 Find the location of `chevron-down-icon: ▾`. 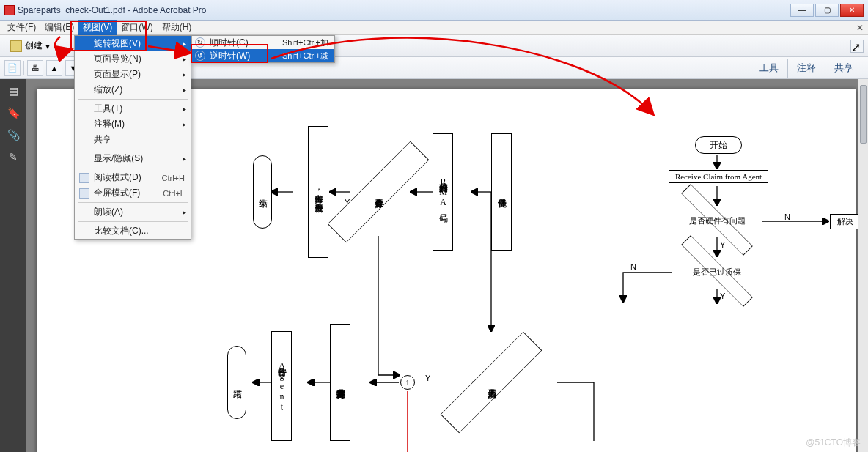

chevron-down-icon: ▾ is located at coordinates (48, 46).